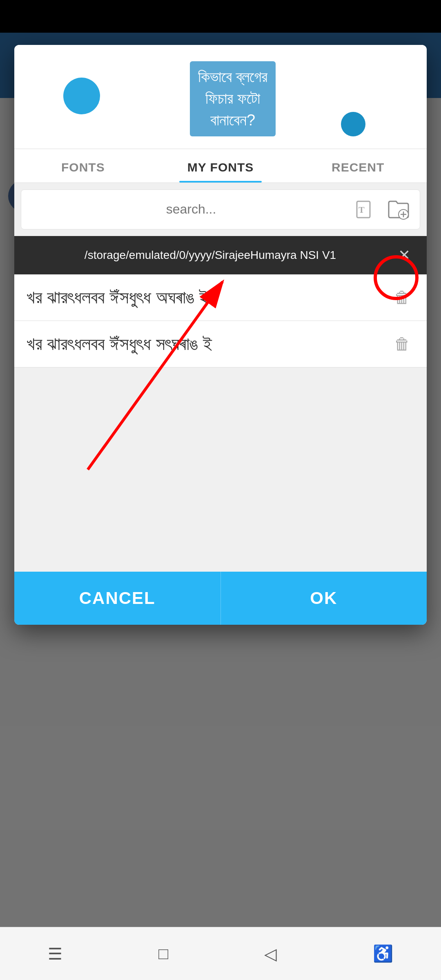 The width and height of the screenshot is (441, 980). What do you see at coordinates (399, 209) in the screenshot?
I see `add-folder-icon` at bounding box center [399, 209].